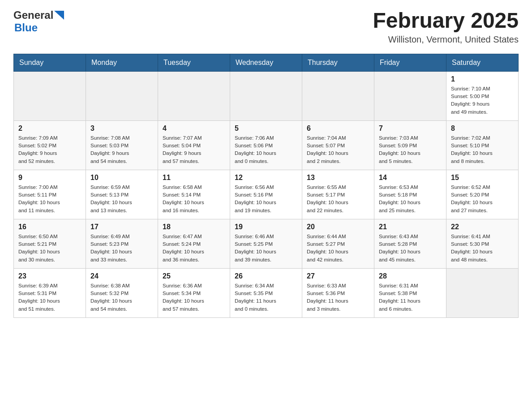  I want to click on day-info: Sunrise: 6:59 AM Sunset: 5:13 PM Dayligh…, so click(122, 199).